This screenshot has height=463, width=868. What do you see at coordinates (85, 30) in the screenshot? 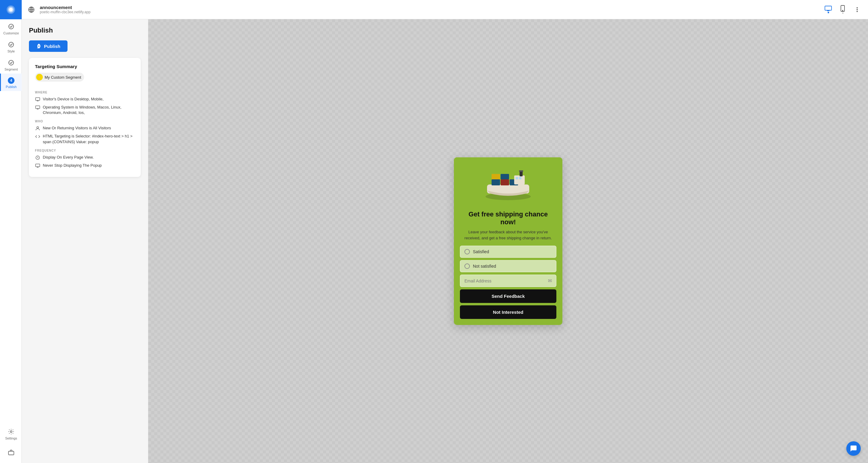
I see `publish-panel-title: Publish` at bounding box center [85, 30].